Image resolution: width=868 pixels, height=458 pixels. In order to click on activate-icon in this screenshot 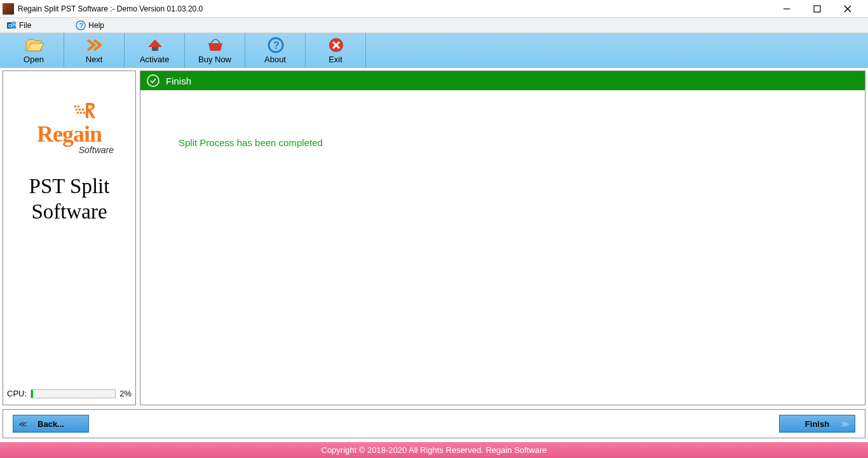, I will do `click(154, 45)`.